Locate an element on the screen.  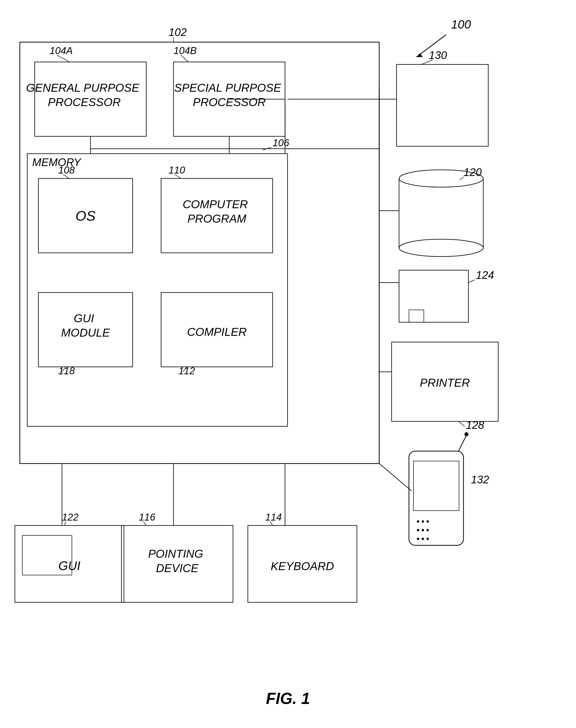
ref-100: 100 is located at coordinates (461, 24).